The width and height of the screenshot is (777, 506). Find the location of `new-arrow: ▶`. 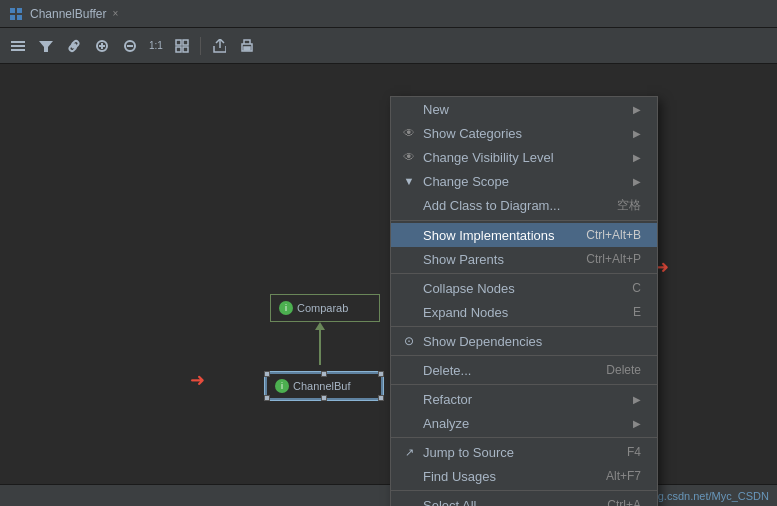

new-arrow: ▶ is located at coordinates (637, 110).